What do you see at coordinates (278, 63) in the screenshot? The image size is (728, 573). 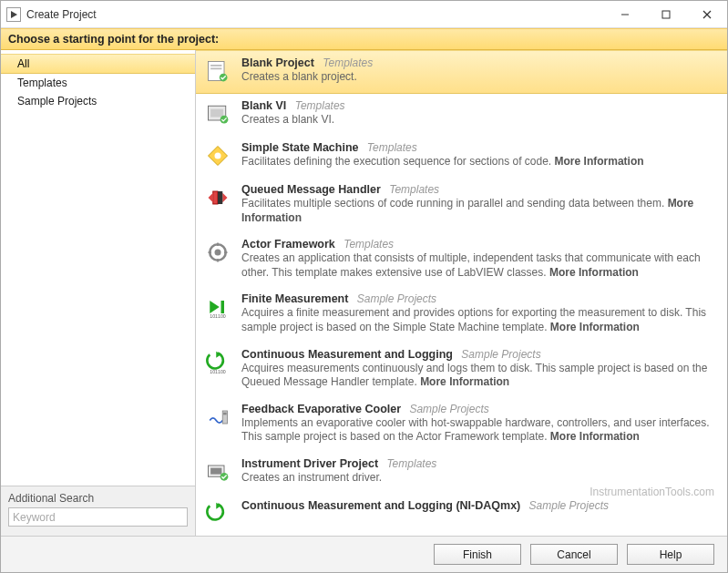 I see `template-title: Blank Project` at bounding box center [278, 63].